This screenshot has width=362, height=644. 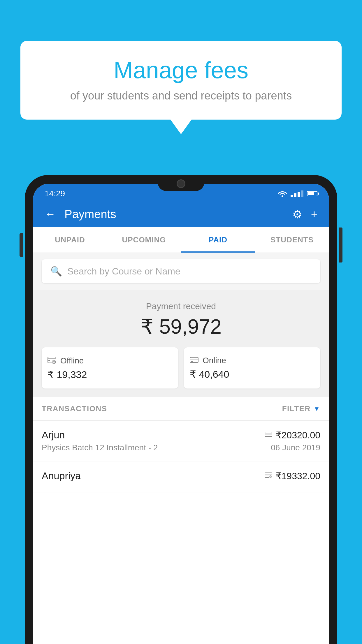 I want to click on battery-icon, so click(x=312, y=194).